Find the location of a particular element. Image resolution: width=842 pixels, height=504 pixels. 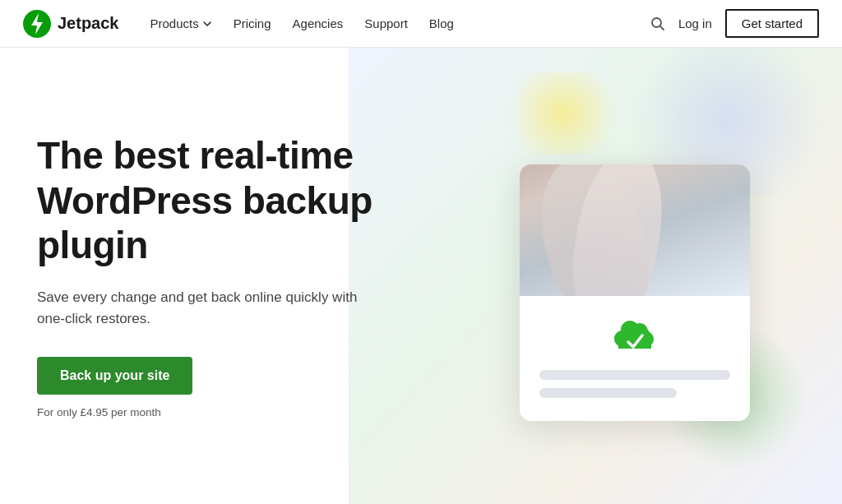

nav-products: Products is located at coordinates (181, 23).